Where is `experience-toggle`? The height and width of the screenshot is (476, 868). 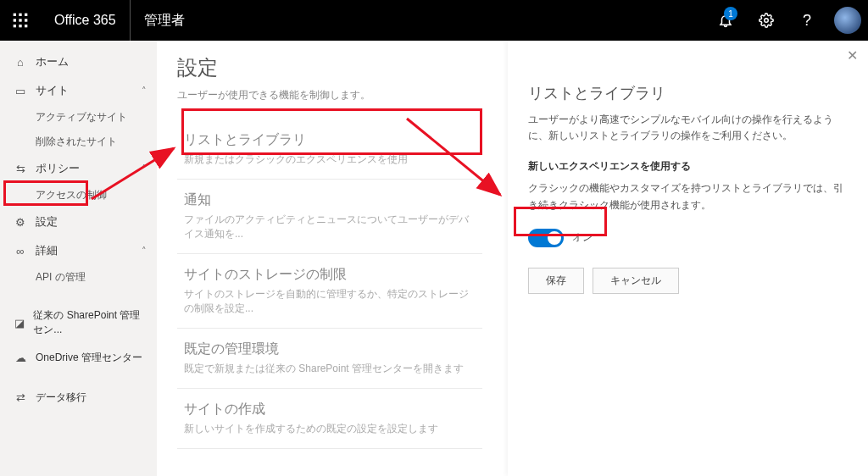 experience-toggle is located at coordinates (546, 238).